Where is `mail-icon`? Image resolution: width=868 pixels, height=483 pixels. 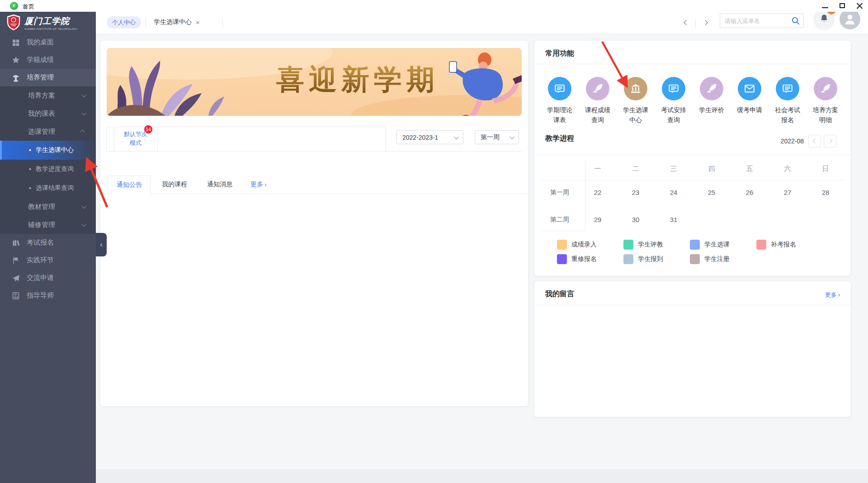 mail-icon is located at coordinates (750, 89).